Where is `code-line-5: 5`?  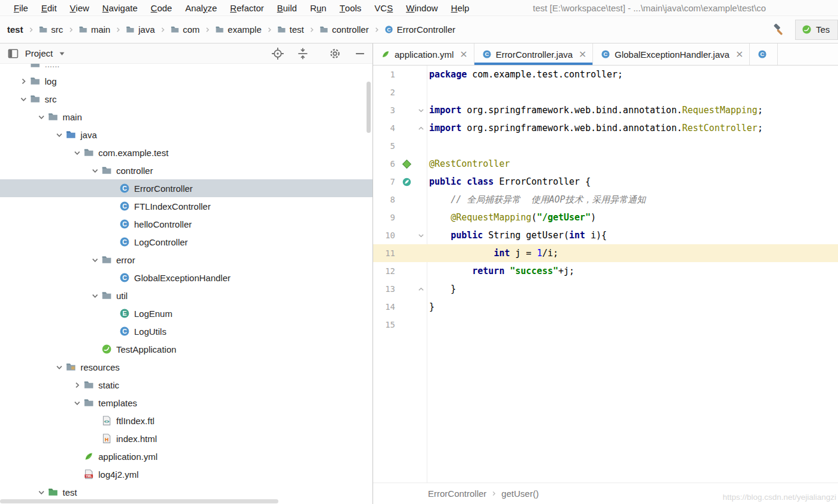 code-line-5: 5 is located at coordinates (606, 146).